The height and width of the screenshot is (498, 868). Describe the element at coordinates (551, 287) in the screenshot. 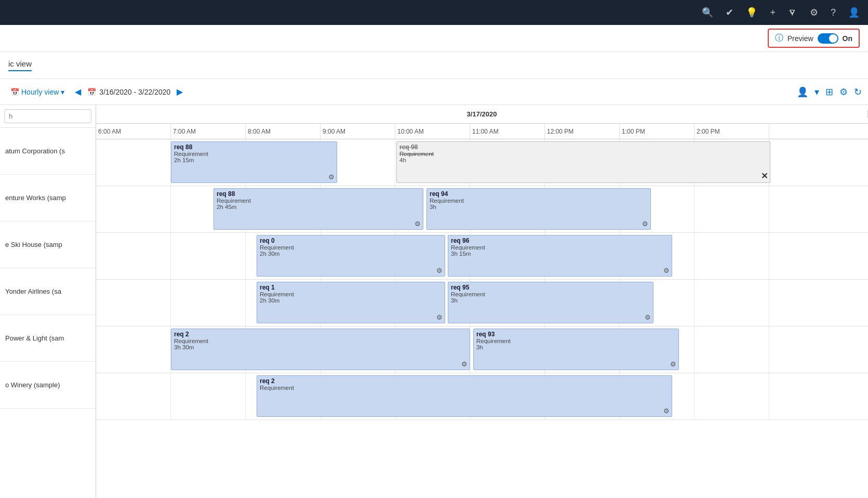

I see `event-title: req 95` at that location.